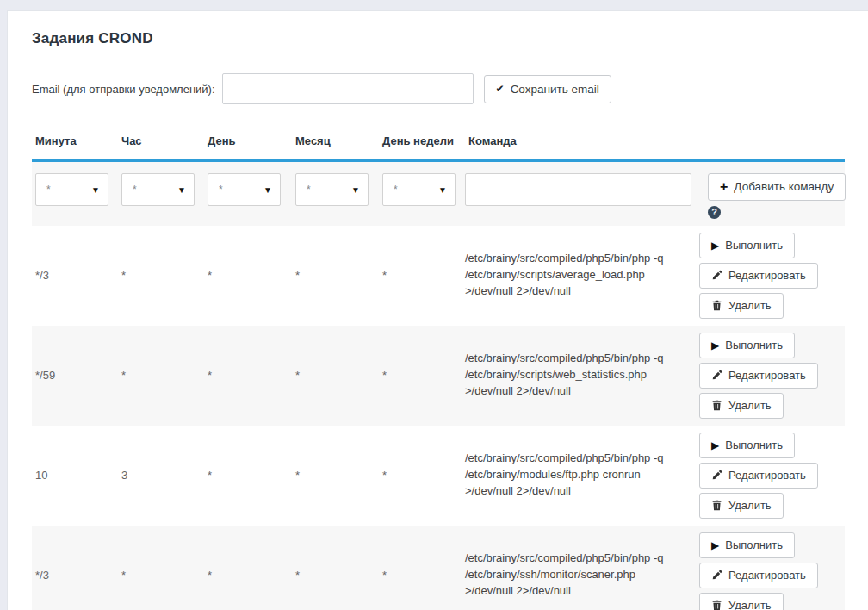 Image resolution: width=868 pixels, height=610 pixels. What do you see at coordinates (418, 190) in the screenshot?
I see `weekday-select-wrap: * ▼` at bounding box center [418, 190].